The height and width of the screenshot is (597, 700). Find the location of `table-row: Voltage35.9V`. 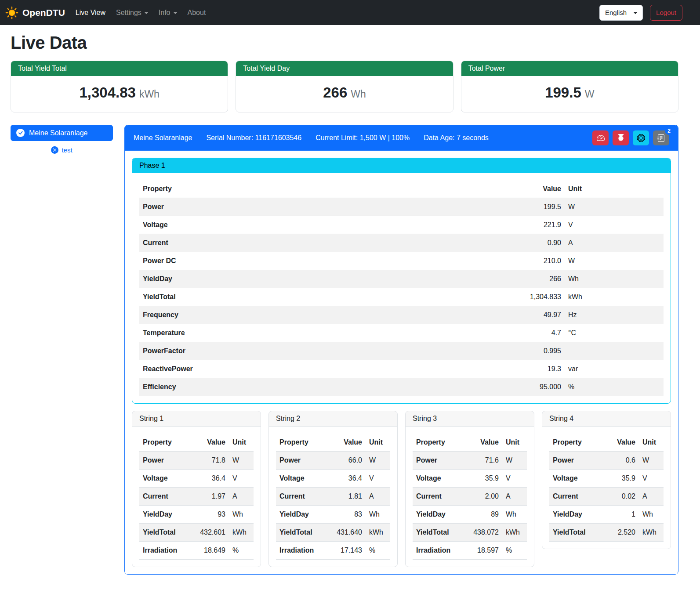

table-row: Voltage35.9V is located at coordinates (470, 479).